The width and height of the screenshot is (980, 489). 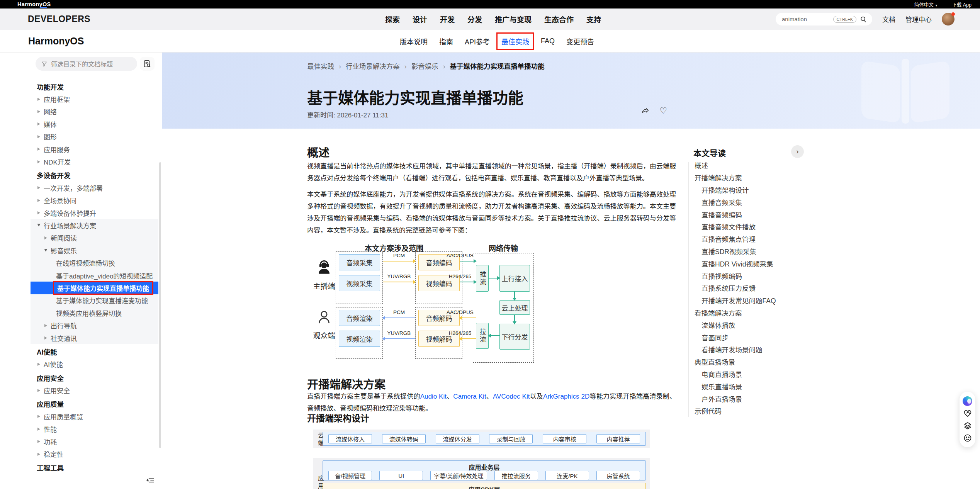 I want to click on main-nav-item: 探索, so click(x=392, y=19).